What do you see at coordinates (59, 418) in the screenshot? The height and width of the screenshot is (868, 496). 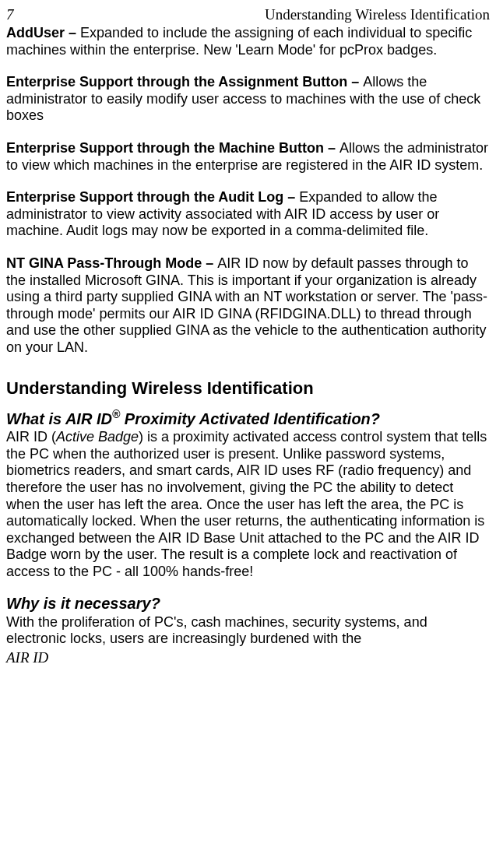 I see `subheading-what-pre: What is AIR ID` at bounding box center [59, 418].